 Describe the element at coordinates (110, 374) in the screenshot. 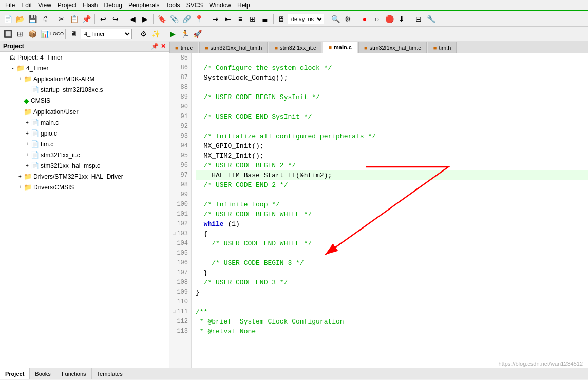

I see `bottom-tab-templates: Templates` at that location.